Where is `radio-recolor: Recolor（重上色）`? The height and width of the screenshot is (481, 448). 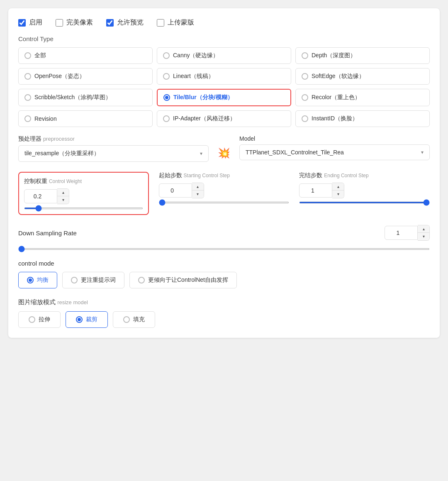 radio-recolor: Recolor（重上色） is located at coordinates (363, 98).